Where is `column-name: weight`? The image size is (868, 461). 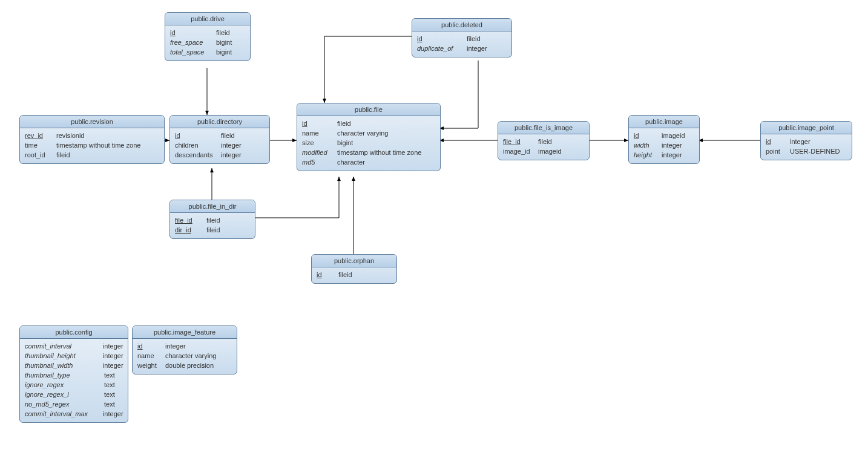 column-name: weight is located at coordinates (150, 365).